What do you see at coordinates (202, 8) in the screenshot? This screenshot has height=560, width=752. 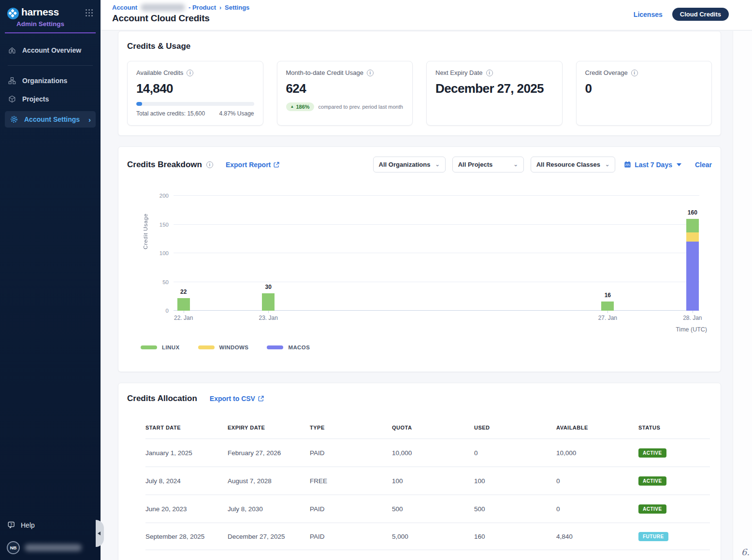 I see `breadcrumb-product-link: - Product` at bounding box center [202, 8].